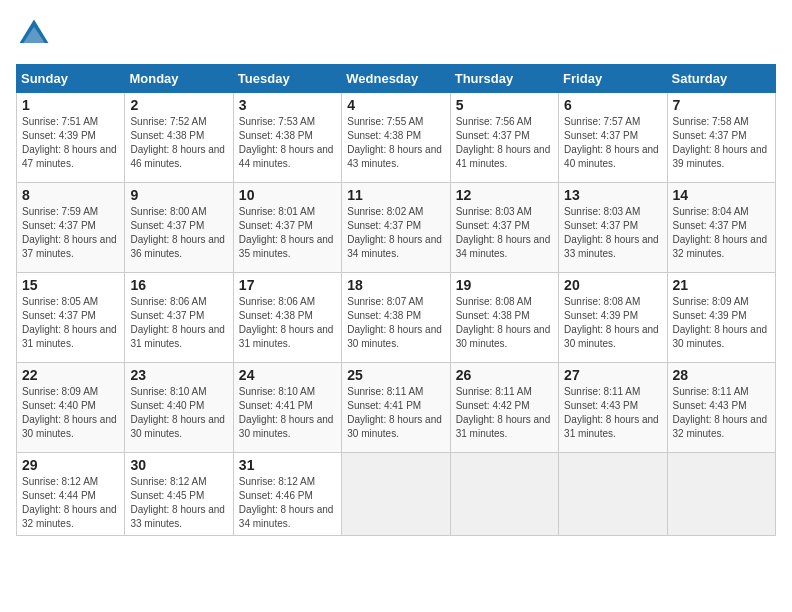 The width and height of the screenshot is (792, 612). Describe the element at coordinates (396, 413) in the screenshot. I see `day-info: Sunrise: 8:11 AMSunset: 4:41 PMDaylight:…` at that location.